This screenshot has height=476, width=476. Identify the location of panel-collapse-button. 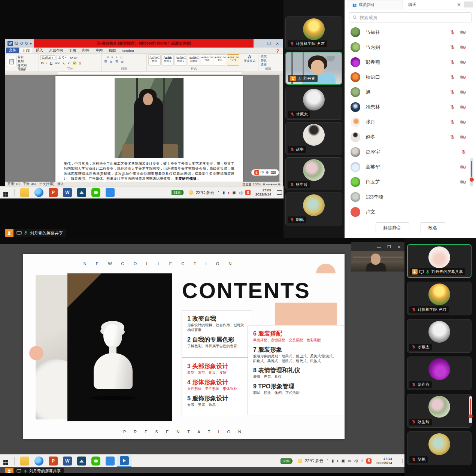
(469, 4).